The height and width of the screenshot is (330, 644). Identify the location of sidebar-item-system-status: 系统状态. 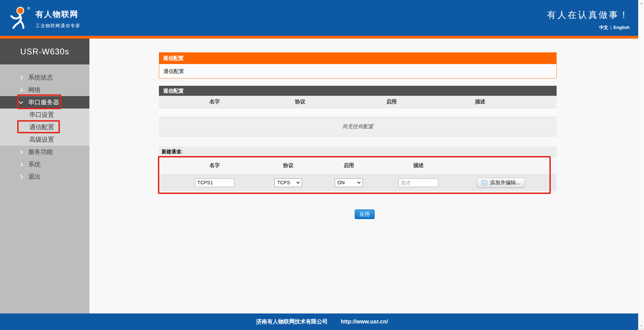
(45, 78).